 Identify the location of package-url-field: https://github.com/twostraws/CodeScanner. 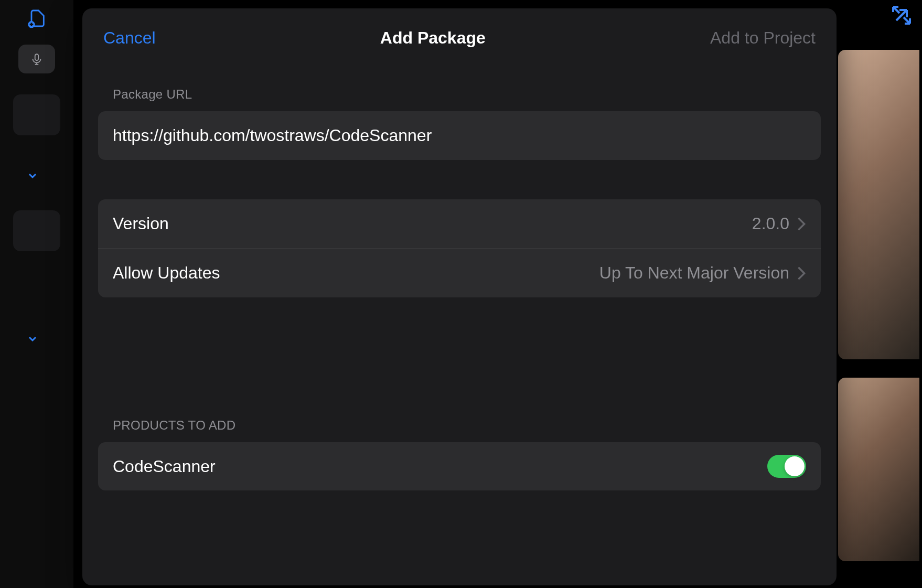
(459, 135).